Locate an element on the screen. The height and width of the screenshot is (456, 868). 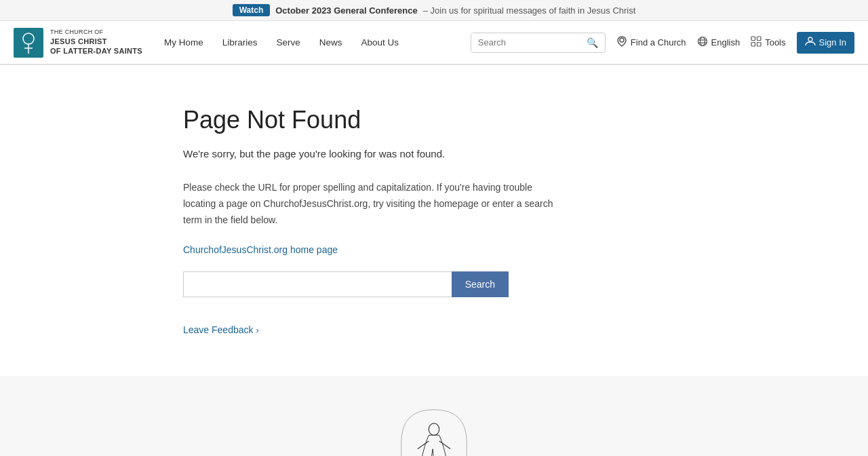
find-church-link: Find a Church is located at coordinates (651, 43).